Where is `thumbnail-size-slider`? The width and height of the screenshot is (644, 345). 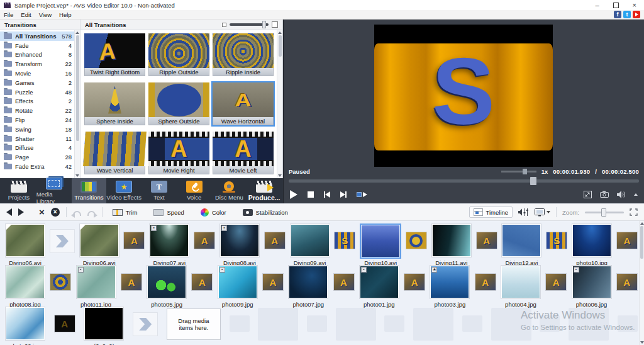
thumbnail-size-slider is located at coordinates (250, 25).